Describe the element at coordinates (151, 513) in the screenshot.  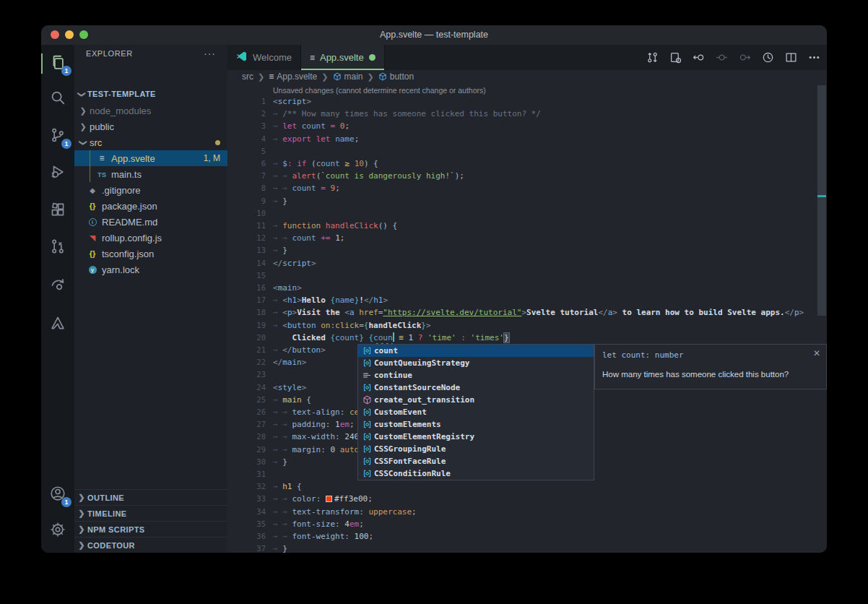
I see `sidebar-section-timeline: ❯TIMELINE` at that location.